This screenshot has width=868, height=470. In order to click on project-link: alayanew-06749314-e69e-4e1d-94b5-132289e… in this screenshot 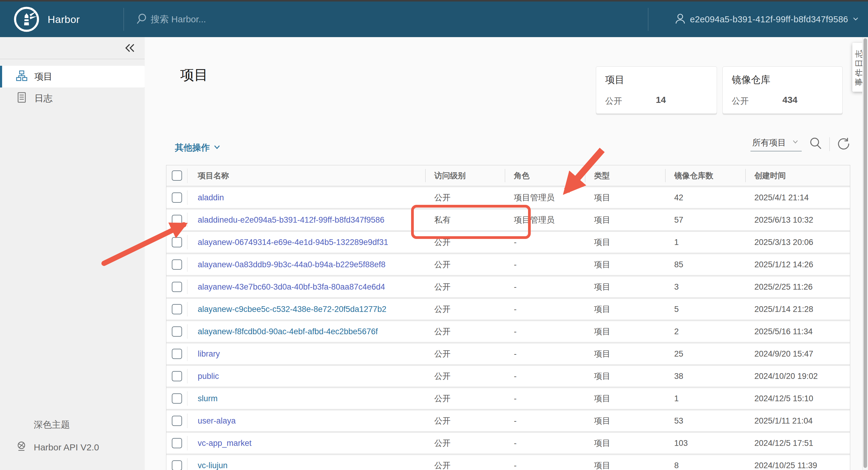, I will do `click(293, 242)`.